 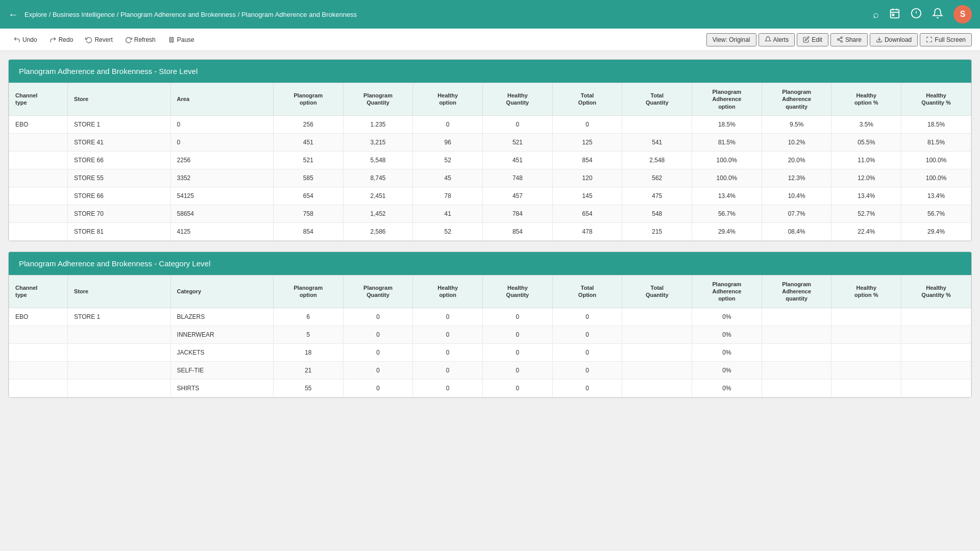 I want to click on search-icon: ⌕, so click(x=876, y=14).